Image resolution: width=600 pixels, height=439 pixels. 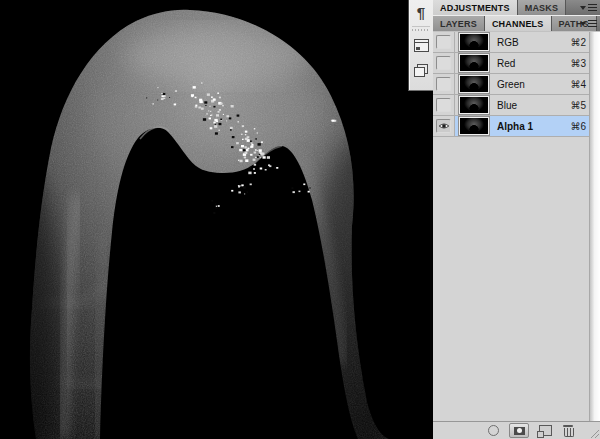 What do you see at coordinates (422, 46) in the screenshot?
I see `info-panel-icon` at bounding box center [422, 46].